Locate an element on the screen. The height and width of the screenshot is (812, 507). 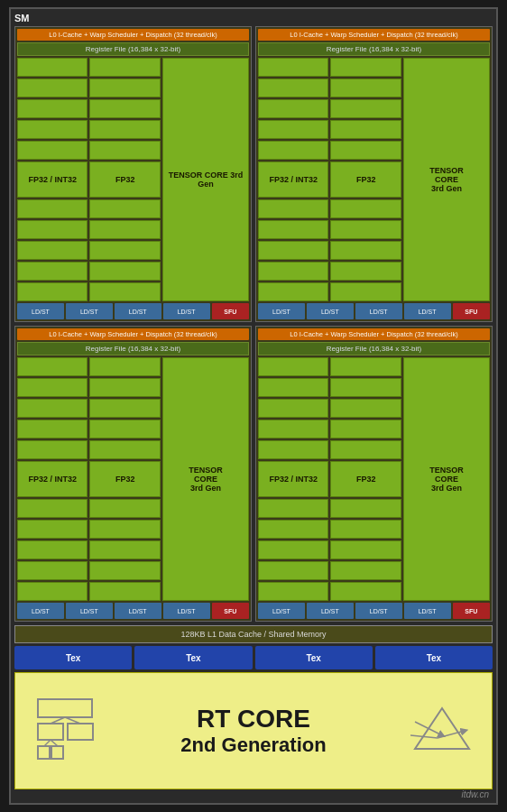
fp32-int32-col-3: FP32 / INT32 is located at coordinates (52, 479).